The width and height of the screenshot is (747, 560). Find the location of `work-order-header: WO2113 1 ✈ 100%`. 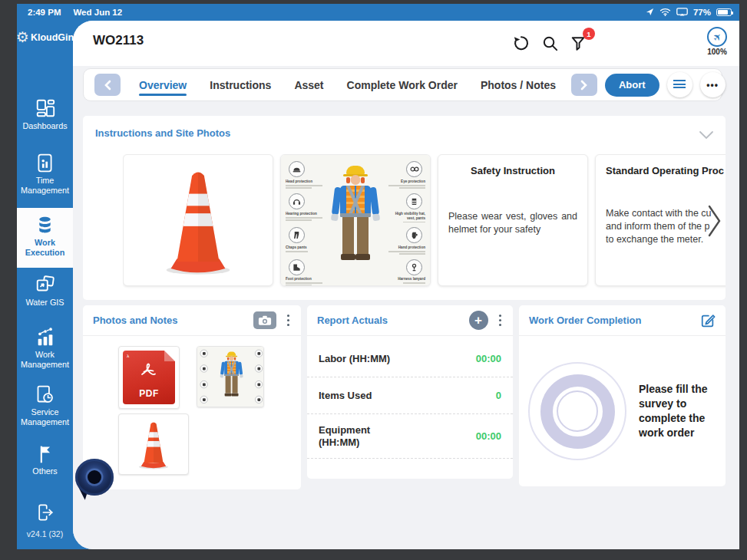

work-order-header: WO2113 1 ✈ 100% is located at coordinates (406, 43).